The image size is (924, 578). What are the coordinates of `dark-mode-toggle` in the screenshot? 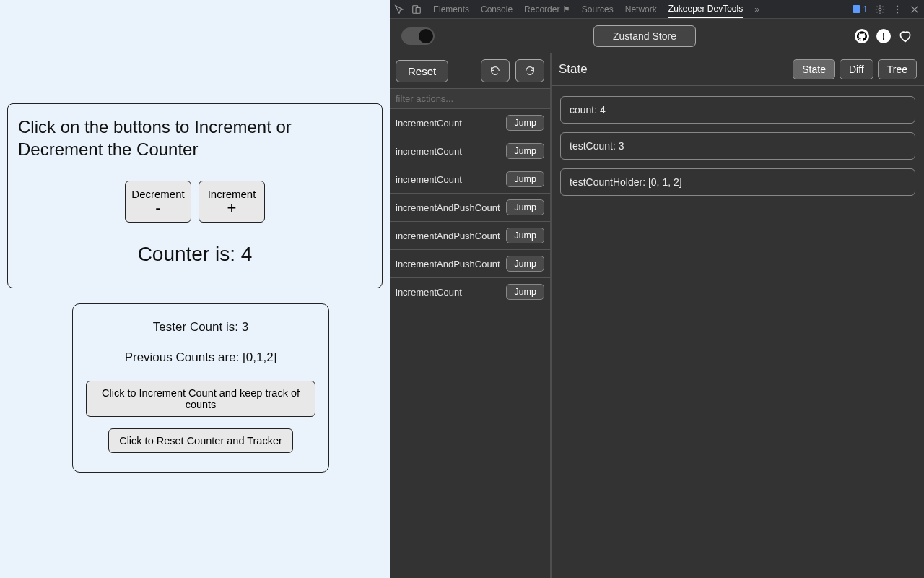 It's located at (418, 36).